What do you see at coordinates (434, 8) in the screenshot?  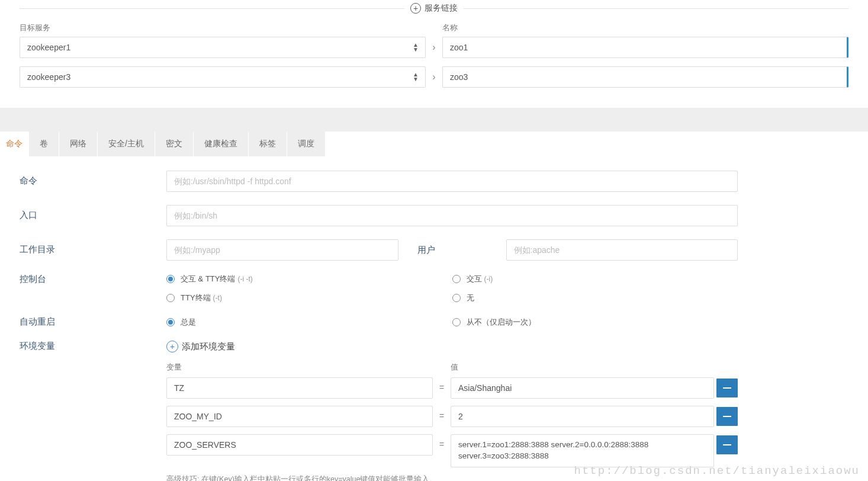 I see `service-links-title-wrap: + 服务链接` at bounding box center [434, 8].